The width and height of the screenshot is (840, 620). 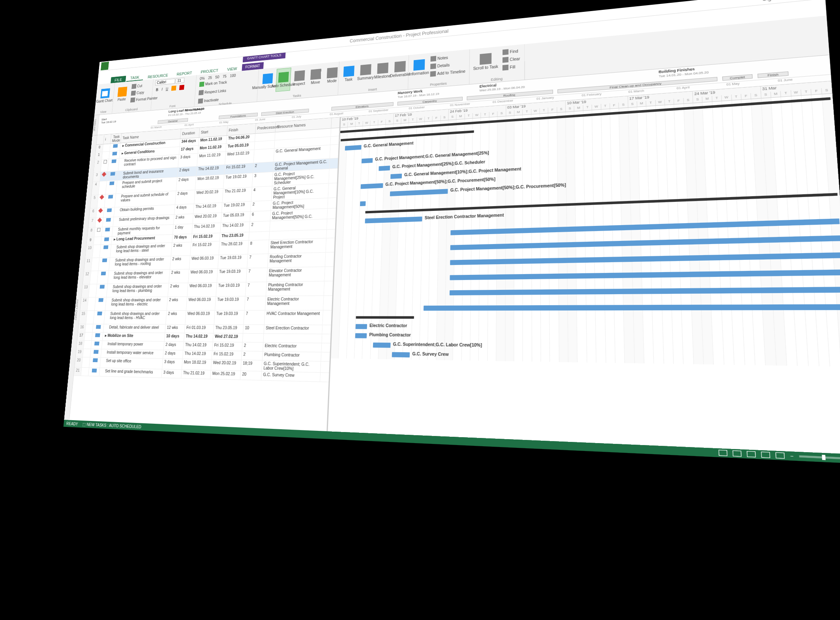 What do you see at coordinates (366, 70) in the screenshot?
I see `summary-icon` at bounding box center [366, 70].